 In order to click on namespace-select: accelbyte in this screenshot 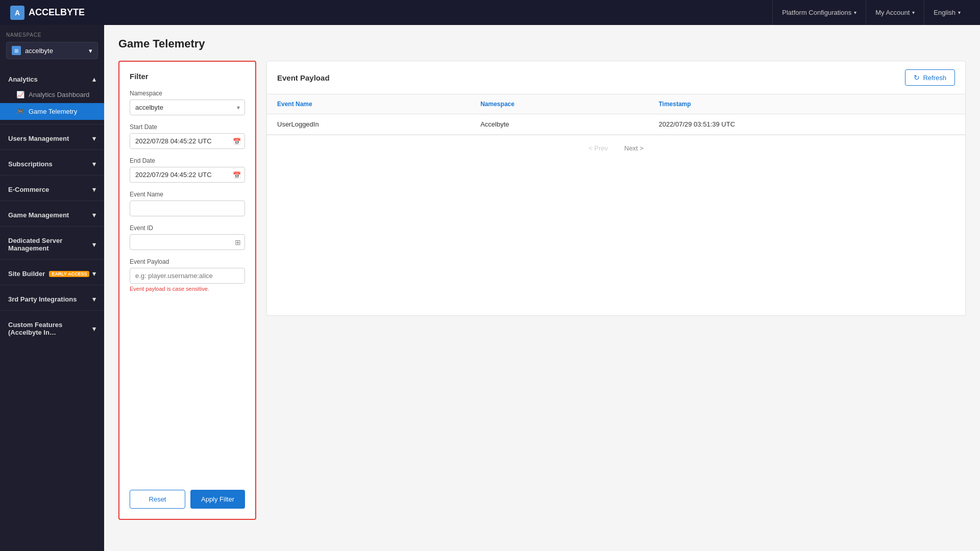, I will do `click(187, 107)`.